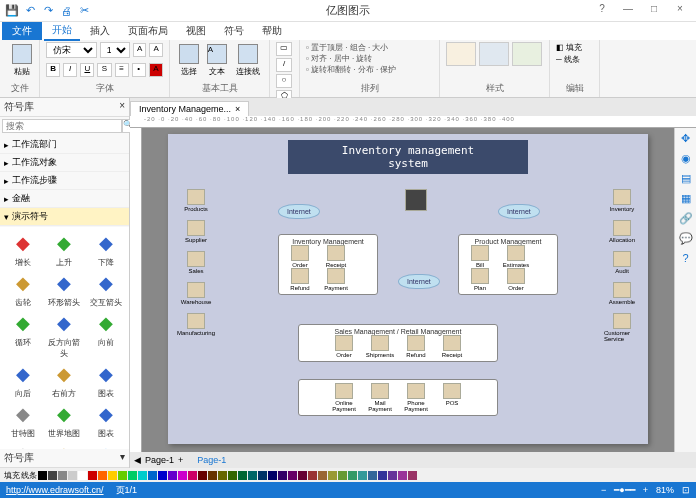 Image resolution: width=696 pixels, height=500 pixels. Describe the element at coordinates (64, 145) in the screenshot. I see `category-item: ▸ 工作流部门` at that location.